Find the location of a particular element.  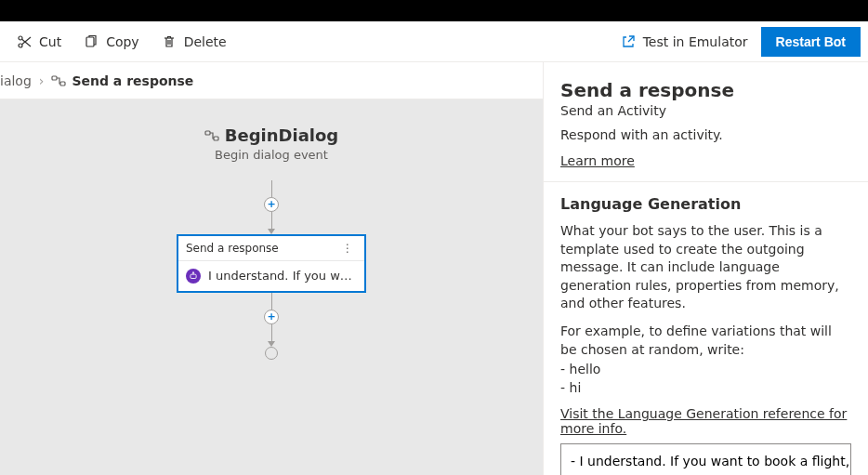

props-title: Send a response is located at coordinates (706, 90).